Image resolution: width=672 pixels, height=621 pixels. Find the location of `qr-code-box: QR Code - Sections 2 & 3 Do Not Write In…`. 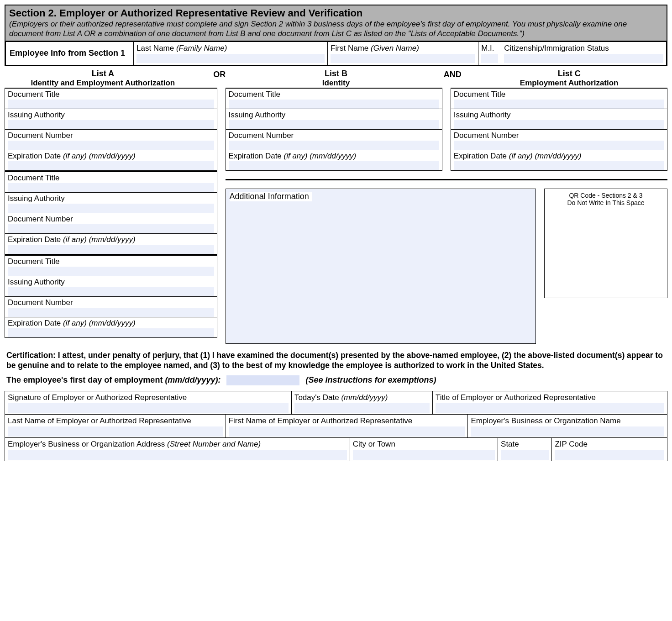

qr-code-box: QR Code - Sections 2 & 3 Do Not Write In… is located at coordinates (606, 243).